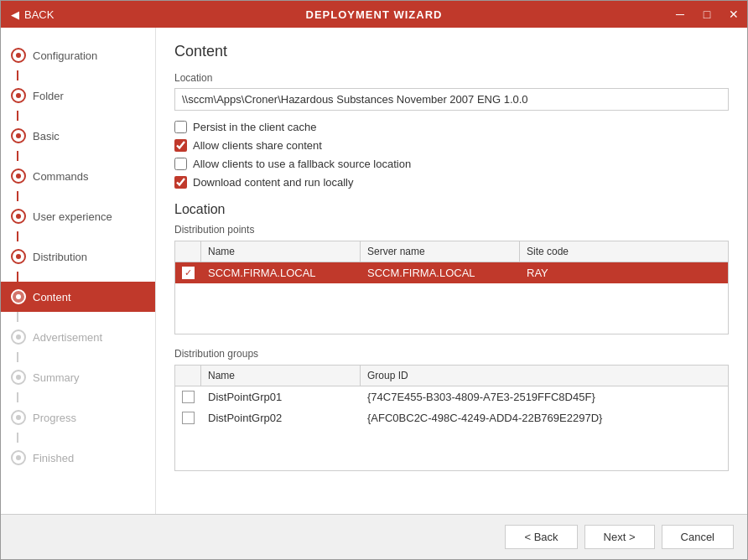  Describe the element at coordinates (451, 354) in the screenshot. I see `dist-groups-label: Distribution groups` at that location.